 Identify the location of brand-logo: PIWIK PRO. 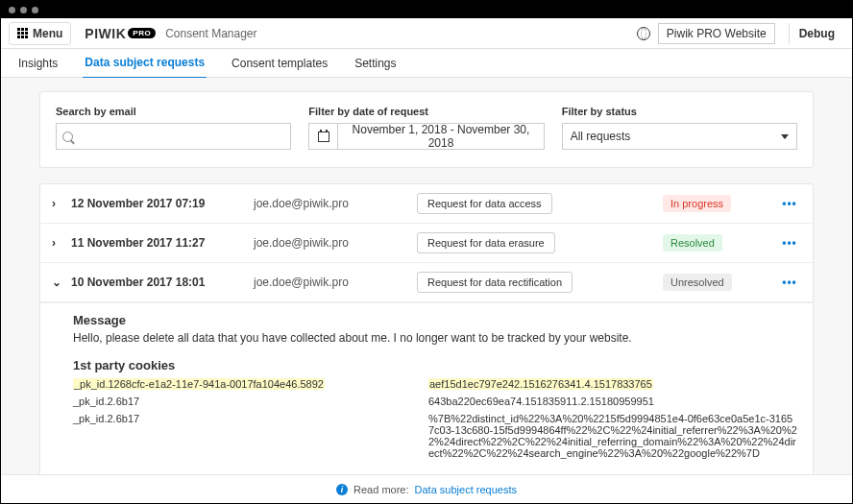
(120, 34).